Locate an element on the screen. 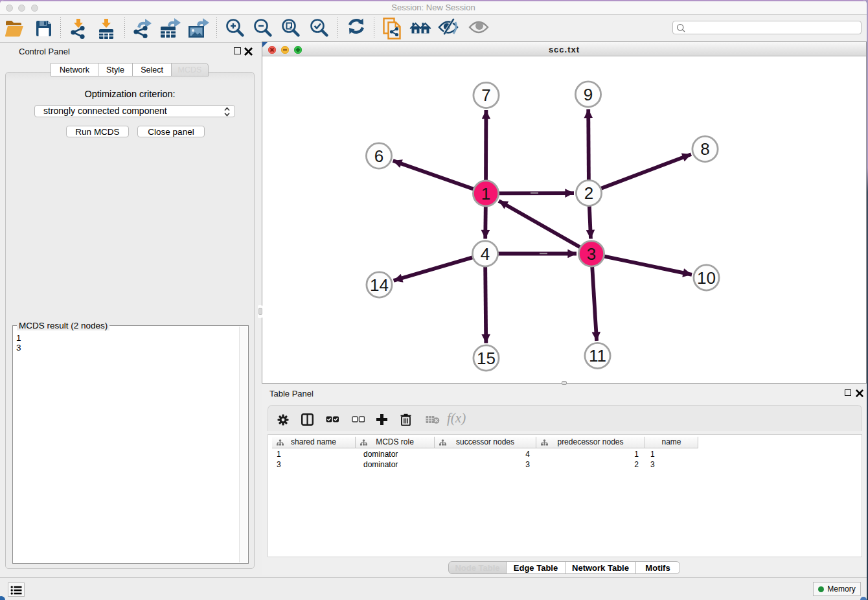 The height and width of the screenshot is (600, 868). svg-text: 11 is located at coordinates (597, 356).